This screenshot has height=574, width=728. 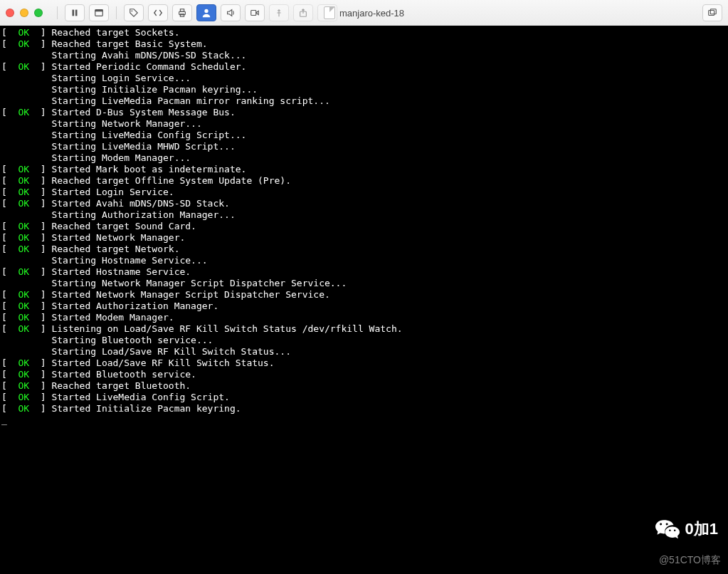 I want to click on window-zoom-button, so click(x=38, y=13).